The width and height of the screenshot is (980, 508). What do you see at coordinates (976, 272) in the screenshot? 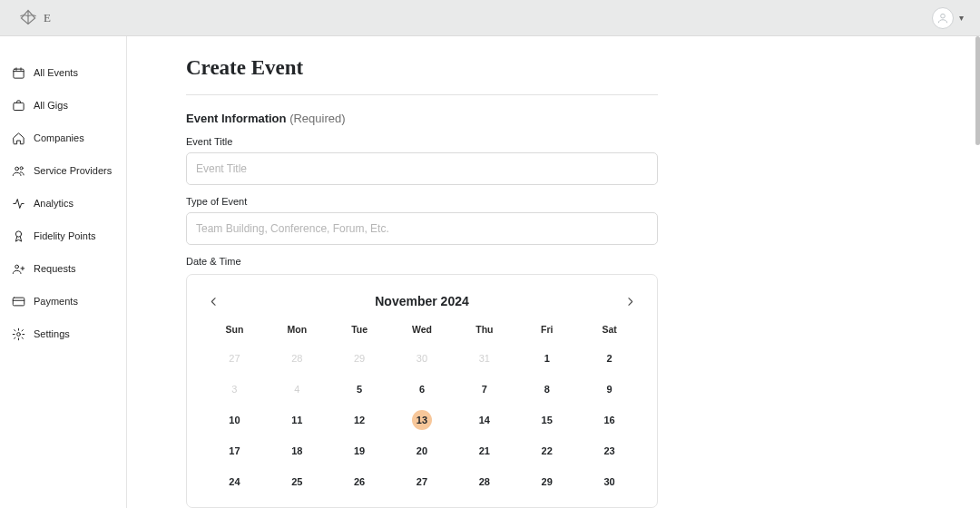
I see `scrollbar` at bounding box center [976, 272].